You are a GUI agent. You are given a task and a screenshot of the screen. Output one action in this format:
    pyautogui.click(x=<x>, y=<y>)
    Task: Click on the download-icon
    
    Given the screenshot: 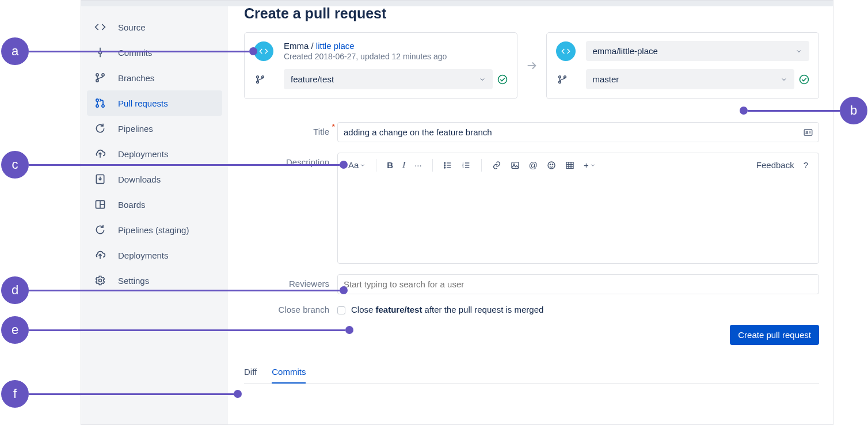 What is the action you would take?
    pyautogui.click(x=100, y=179)
    